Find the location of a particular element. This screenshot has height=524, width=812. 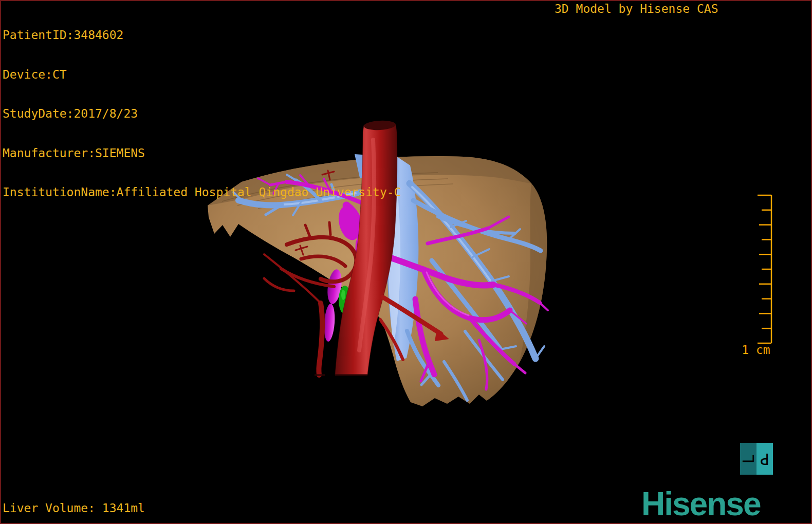

orientation-face-left: L is located at coordinates (748, 459).